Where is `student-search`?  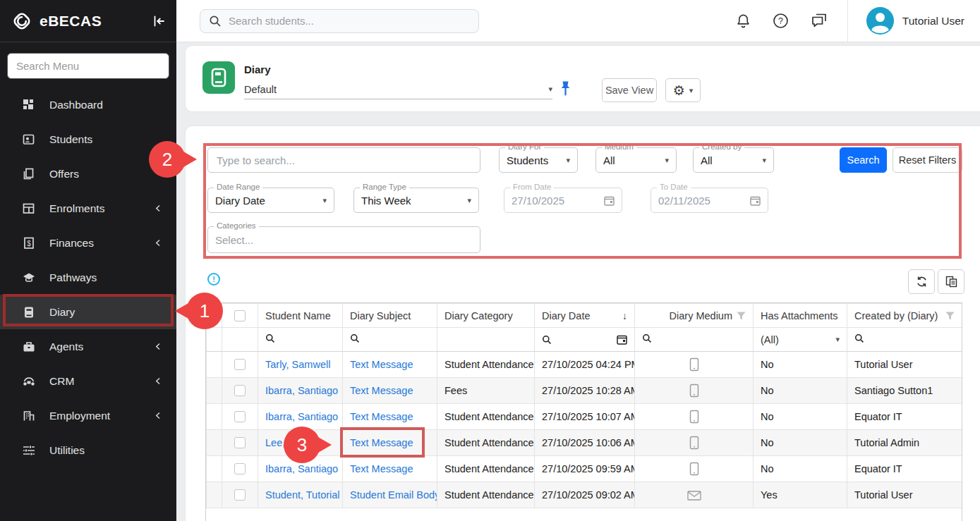 student-search is located at coordinates (339, 21).